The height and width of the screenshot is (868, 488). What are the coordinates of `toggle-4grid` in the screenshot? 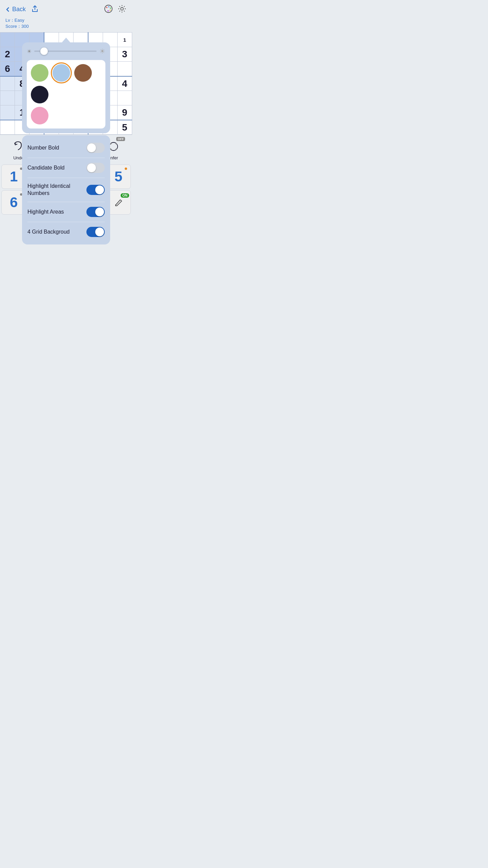 It's located at (96, 232).